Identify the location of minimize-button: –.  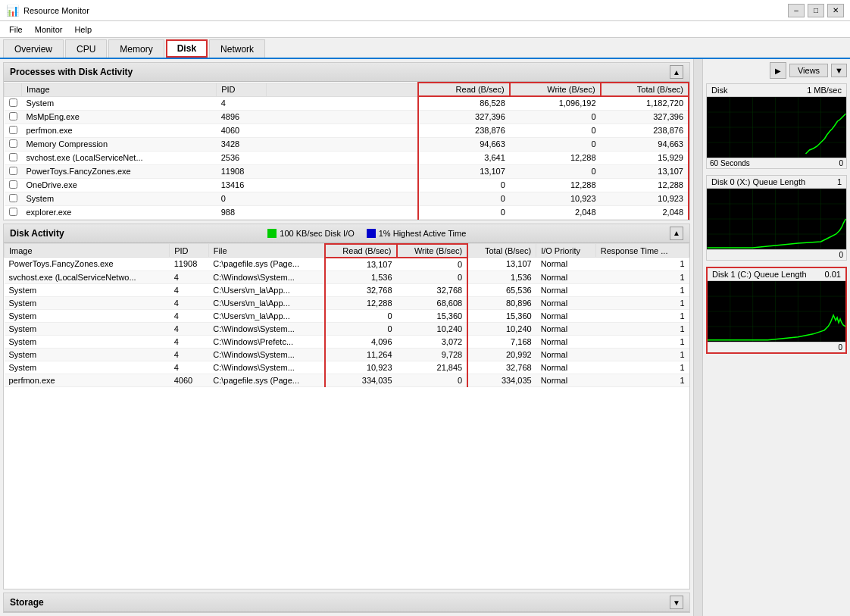
(796, 11).